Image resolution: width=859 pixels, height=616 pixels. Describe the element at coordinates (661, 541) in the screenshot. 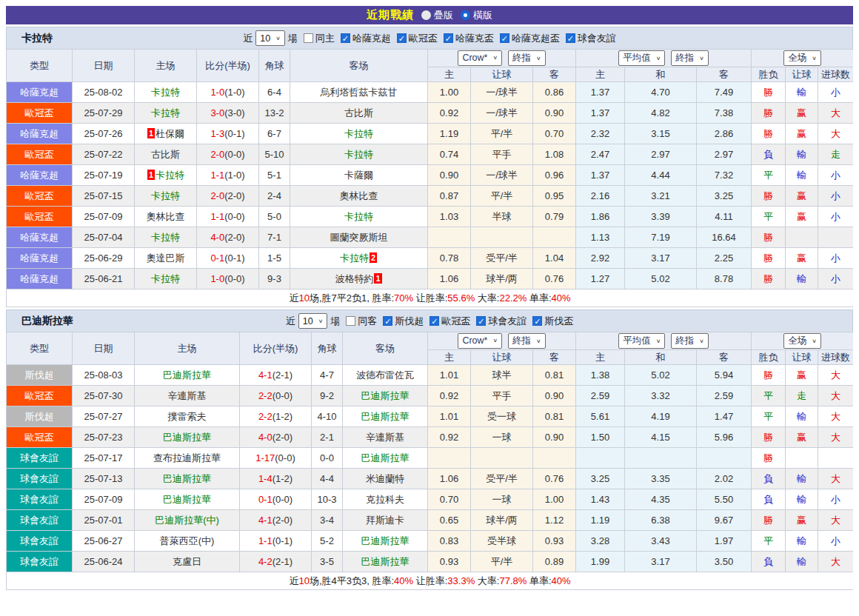

I see `avg-odds-draw: 3.43` at that location.